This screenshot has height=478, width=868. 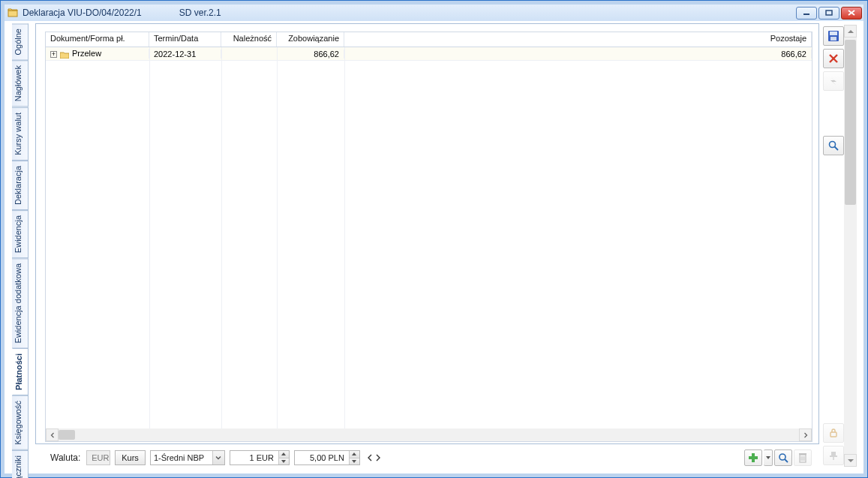 I want to click on rate-type-select: 1-Średni NBP, so click(x=188, y=458).